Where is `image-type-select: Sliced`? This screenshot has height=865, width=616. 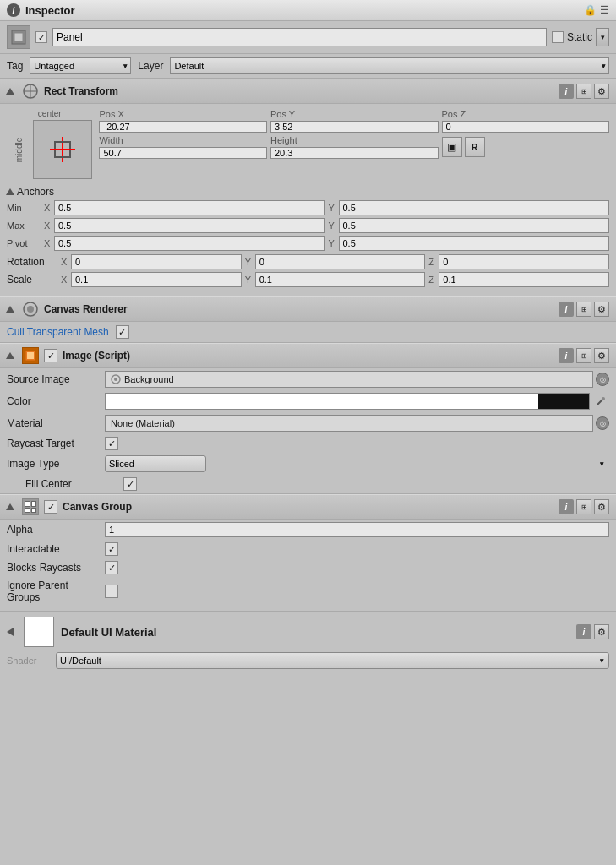 image-type-select: Sliced is located at coordinates (155, 464).